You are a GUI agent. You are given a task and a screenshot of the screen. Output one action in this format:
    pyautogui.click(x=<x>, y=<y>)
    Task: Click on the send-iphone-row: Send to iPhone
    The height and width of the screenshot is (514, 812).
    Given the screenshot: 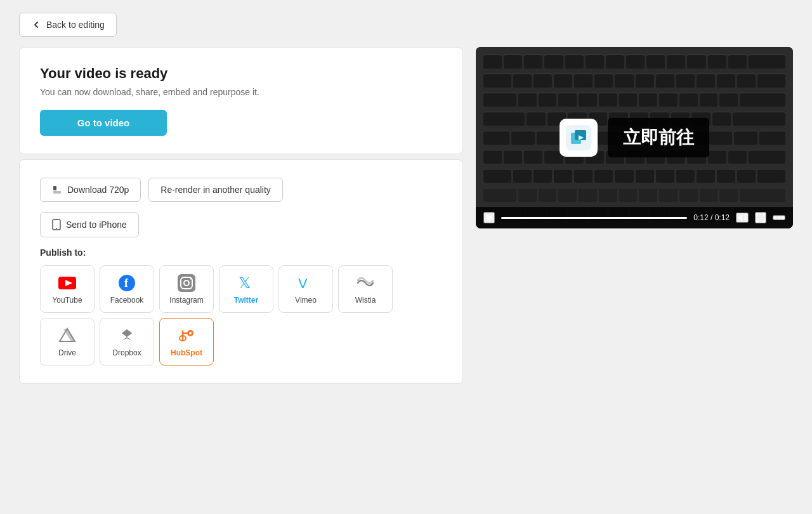 What is the action you would take?
    pyautogui.click(x=241, y=225)
    